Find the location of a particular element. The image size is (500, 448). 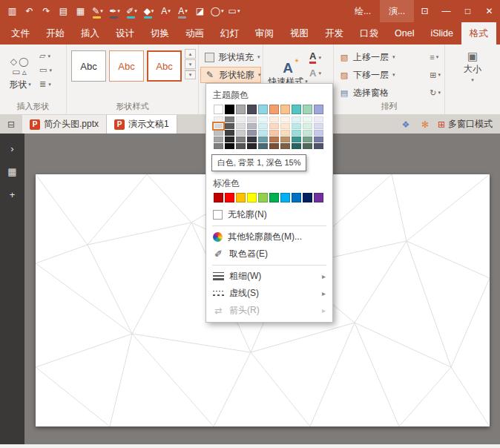

expand-panel-button: › is located at coordinates (12, 148).